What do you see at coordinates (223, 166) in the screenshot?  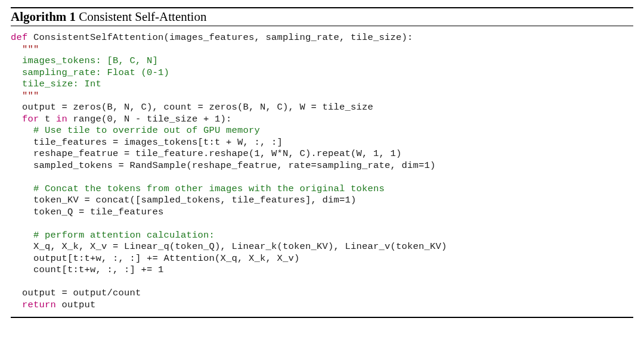 I see `code-token: sampled_tokens = RandSample(reshape_feat…` at bounding box center [223, 166].